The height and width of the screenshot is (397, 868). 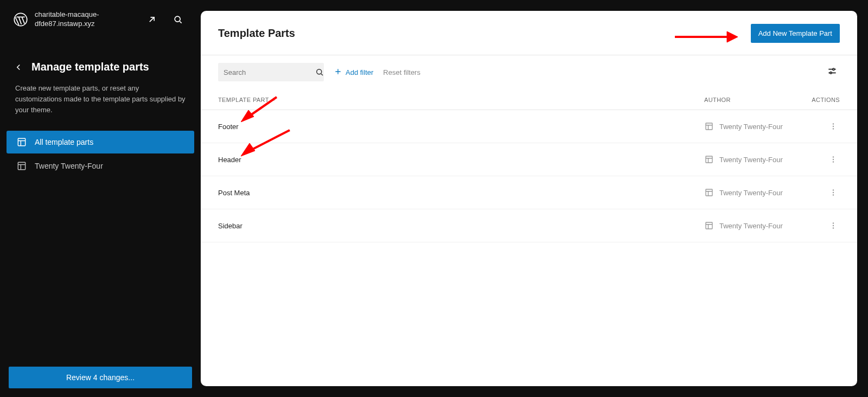 What do you see at coordinates (832, 72) in the screenshot?
I see `sliders-icon` at bounding box center [832, 72].